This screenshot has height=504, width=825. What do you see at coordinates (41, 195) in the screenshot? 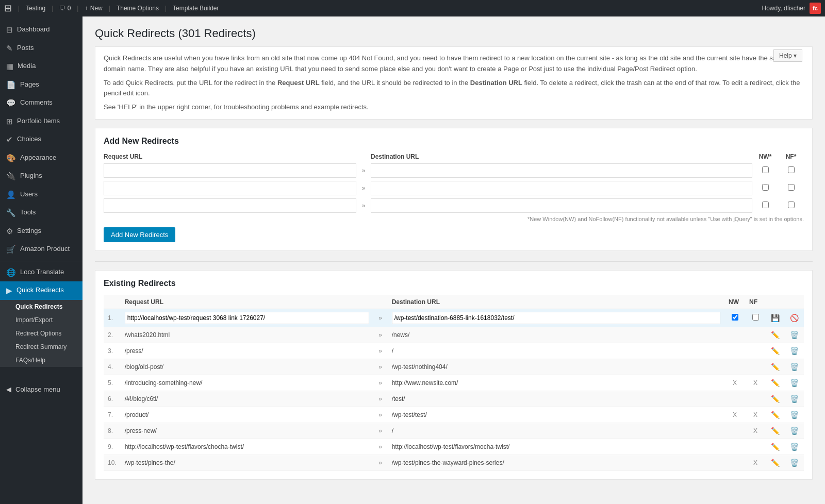
I see `sidebar-item-users: 👤 Users` at bounding box center [41, 195].